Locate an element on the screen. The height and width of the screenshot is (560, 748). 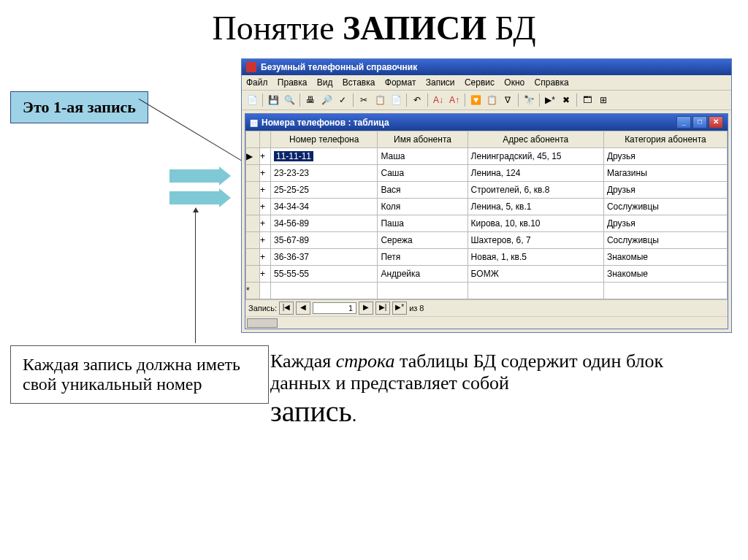
row-selector-new: * is located at coordinates (253, 291).